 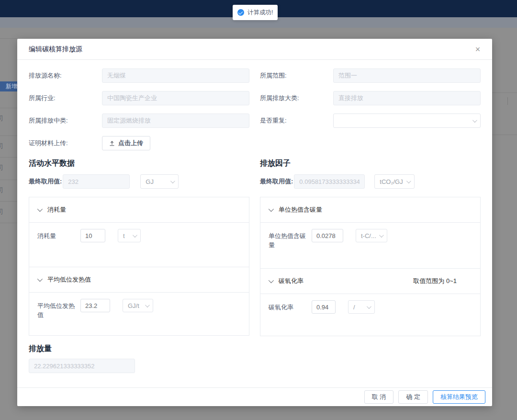 I want to click on carbon-content-input, so click(x=327, y=236).